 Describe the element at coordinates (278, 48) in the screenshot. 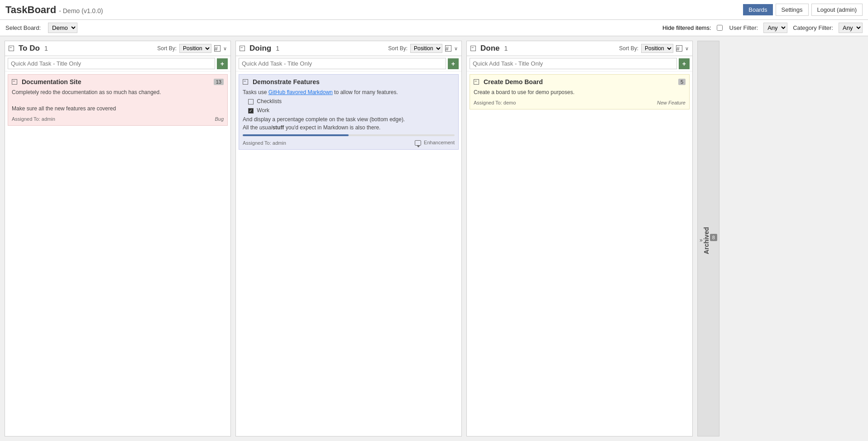

I see `column-doing-count: 1` at that location.